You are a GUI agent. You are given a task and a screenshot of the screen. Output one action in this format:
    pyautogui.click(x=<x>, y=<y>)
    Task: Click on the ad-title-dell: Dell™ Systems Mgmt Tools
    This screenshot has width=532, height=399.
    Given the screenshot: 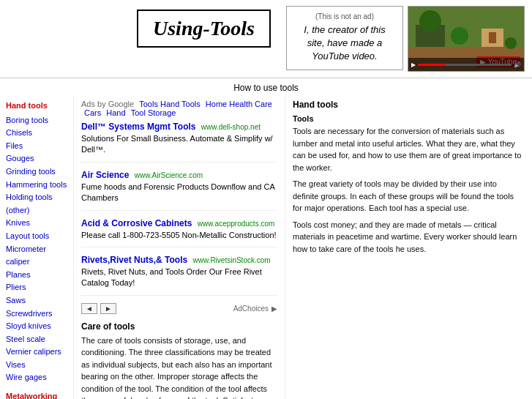 What is the action you would take?
    pyautogui.click(x=138, y=127)
    